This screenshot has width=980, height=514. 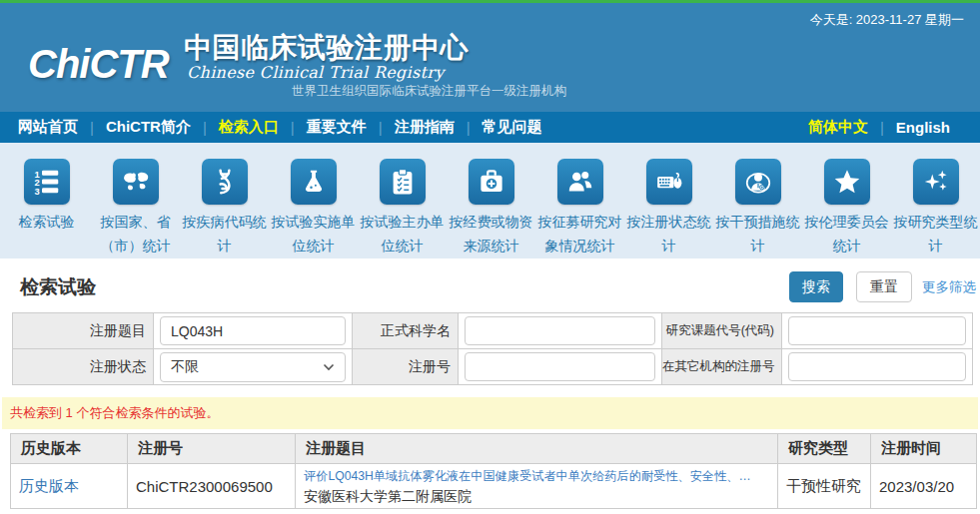 I want to click on result-row: 历史版本 ChiCTR2300069500 评价LQ043H单域抗体雾化液在中国…, so click(x=493, y=487).